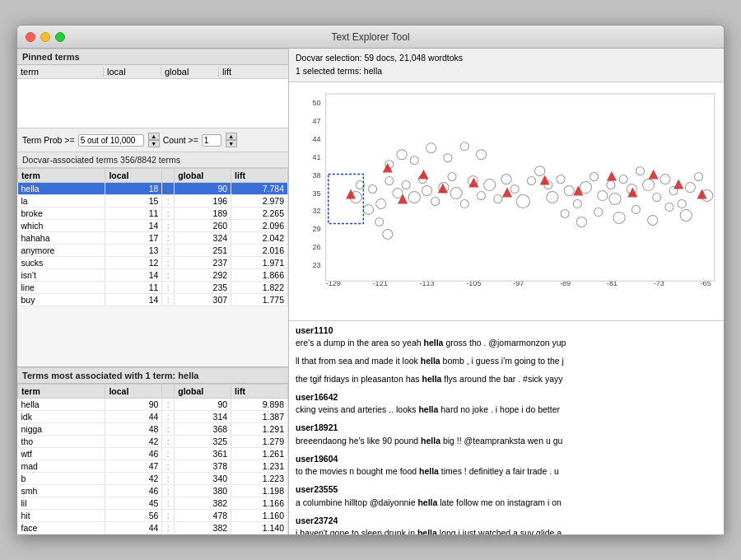  Describe the element at coordinates (60, 37) in the screenshot. I see `maximize-button` at that location.